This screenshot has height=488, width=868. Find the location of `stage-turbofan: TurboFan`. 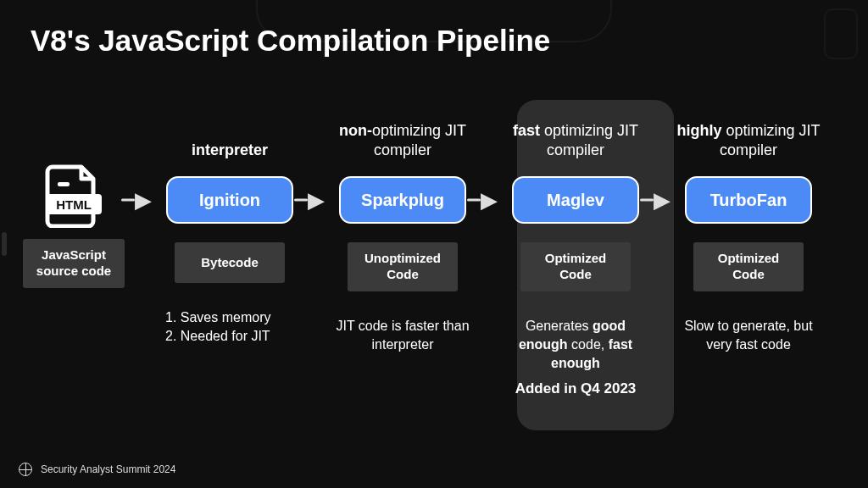

stage-turbofan: TurboFan is located at coordinates (748, 200).